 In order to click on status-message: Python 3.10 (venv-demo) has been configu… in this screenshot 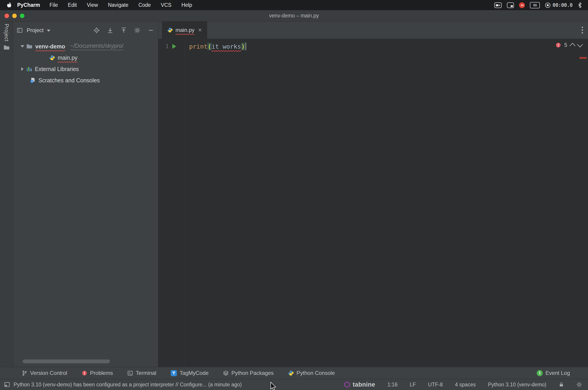, I will do `click(128, 385)`.